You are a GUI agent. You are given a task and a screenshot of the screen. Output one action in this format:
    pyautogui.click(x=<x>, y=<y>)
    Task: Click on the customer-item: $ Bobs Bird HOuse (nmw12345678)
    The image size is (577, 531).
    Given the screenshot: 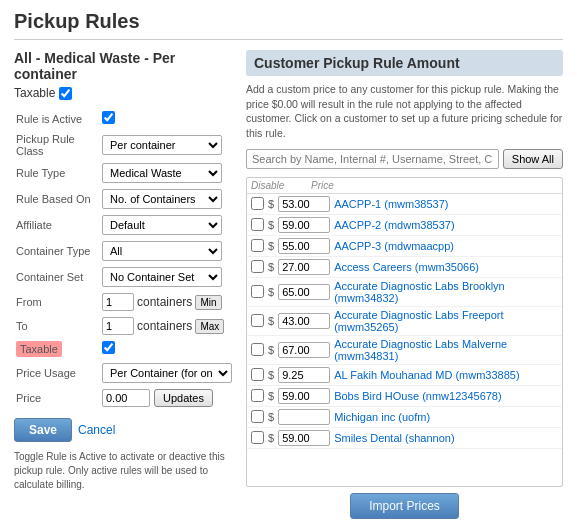 What is the action you would take?
    pyautogui.click(x=404, y=396)
    